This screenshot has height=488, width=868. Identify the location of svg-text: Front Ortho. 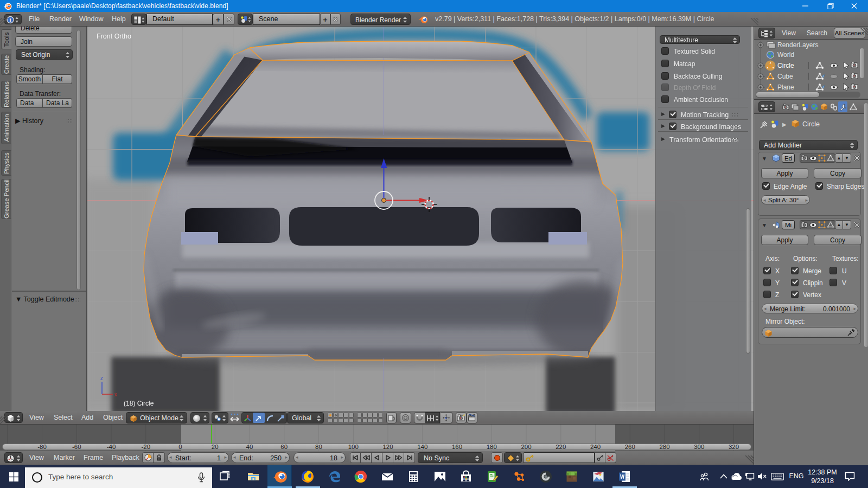
(114, 36).